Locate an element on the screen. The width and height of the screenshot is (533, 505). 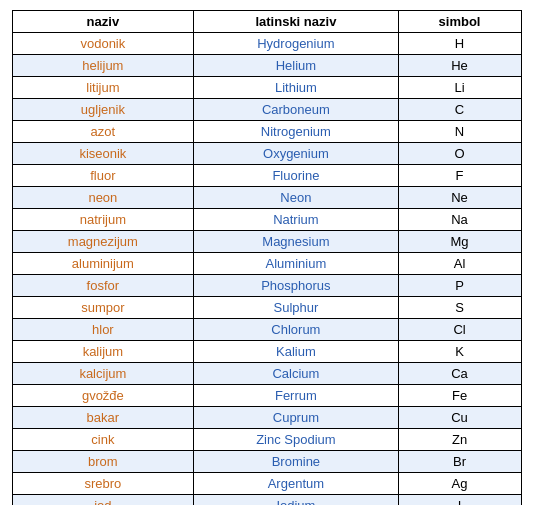
cell-naziv: jod is located at coordinates (103, 500).